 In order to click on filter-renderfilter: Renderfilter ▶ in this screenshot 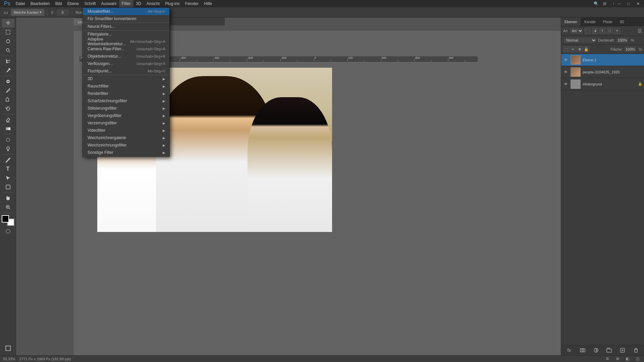, I will do `click(126, 94)`.